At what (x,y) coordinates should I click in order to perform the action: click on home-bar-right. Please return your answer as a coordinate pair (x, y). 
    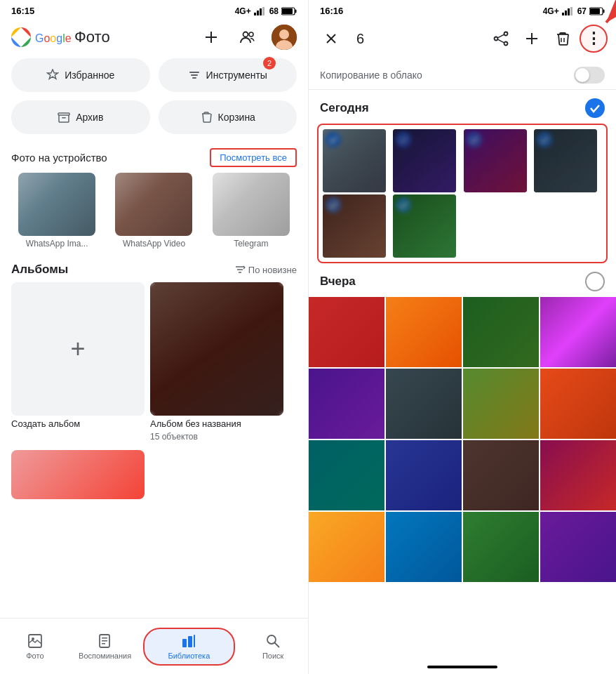
    Looking at the image, I should click on (462, 667).